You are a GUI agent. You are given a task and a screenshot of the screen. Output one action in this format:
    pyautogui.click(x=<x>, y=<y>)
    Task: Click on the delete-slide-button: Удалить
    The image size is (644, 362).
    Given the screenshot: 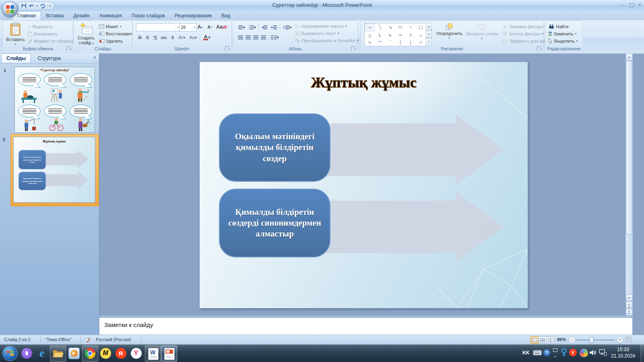 What is the action you would take?
    pyautogui.click(x=111, y=41)
    